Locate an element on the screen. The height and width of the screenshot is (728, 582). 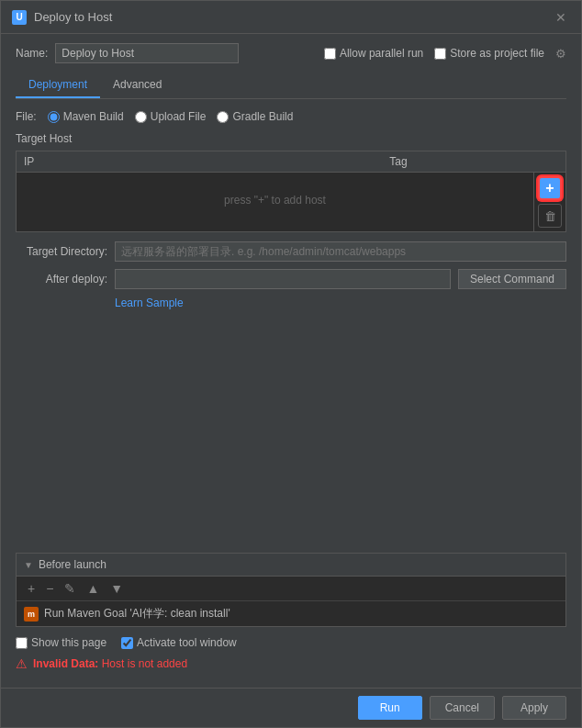
col-tag-header: Tag is located at coordinates (398, 162).